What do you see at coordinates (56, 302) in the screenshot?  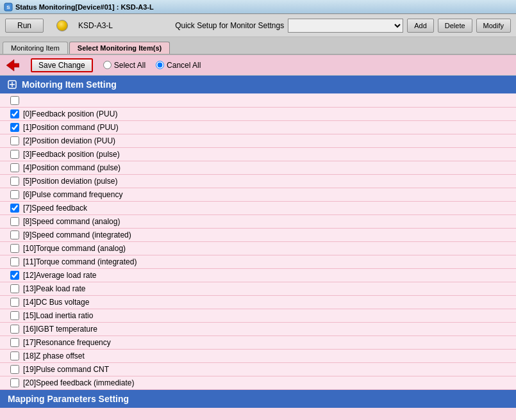 I see `monitoring-item-label-14: [14]DC Bus voltage` at bounding box center [56, 302].